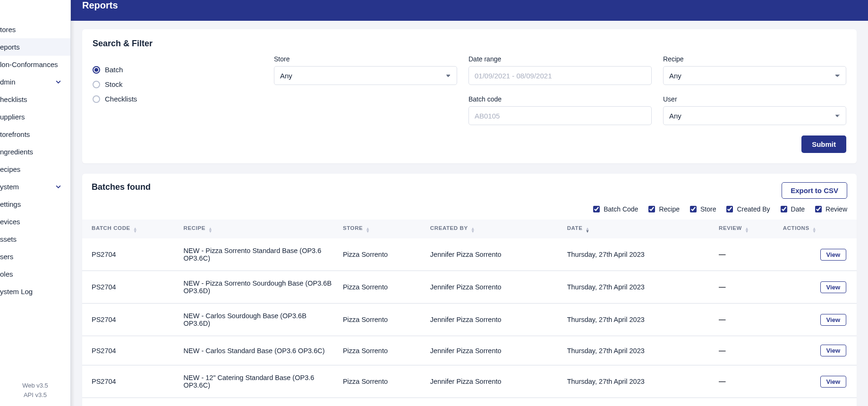 Image resolution: width=868 pixels, height=406 pixels. I want to click on th-review: REVIEW▲▼, so click(746, 229).